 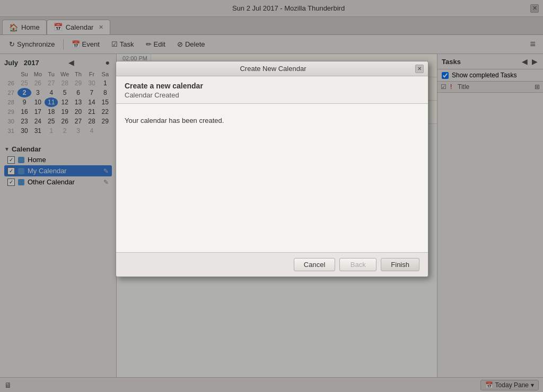 I want to click on modal-wizard-title: Create a new calendar, so click(x=272, y=86).